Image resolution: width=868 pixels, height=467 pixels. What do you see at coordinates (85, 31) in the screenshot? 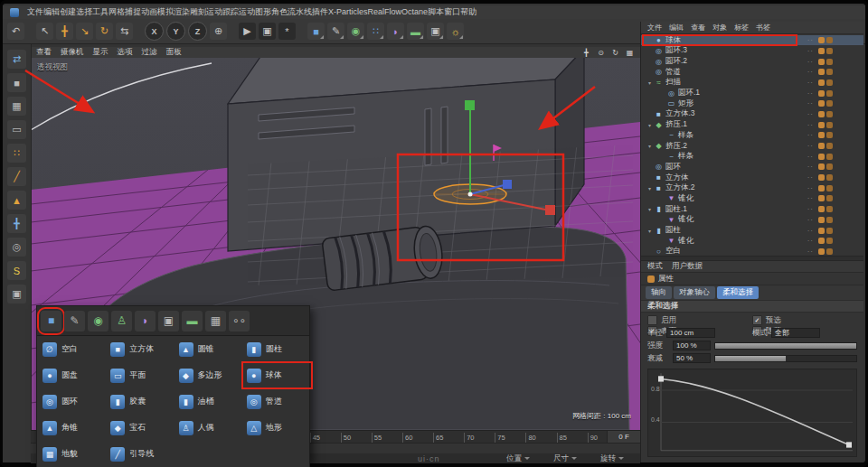
I see `scale-tool-icon: ↘` at bounding box center [85, 31].